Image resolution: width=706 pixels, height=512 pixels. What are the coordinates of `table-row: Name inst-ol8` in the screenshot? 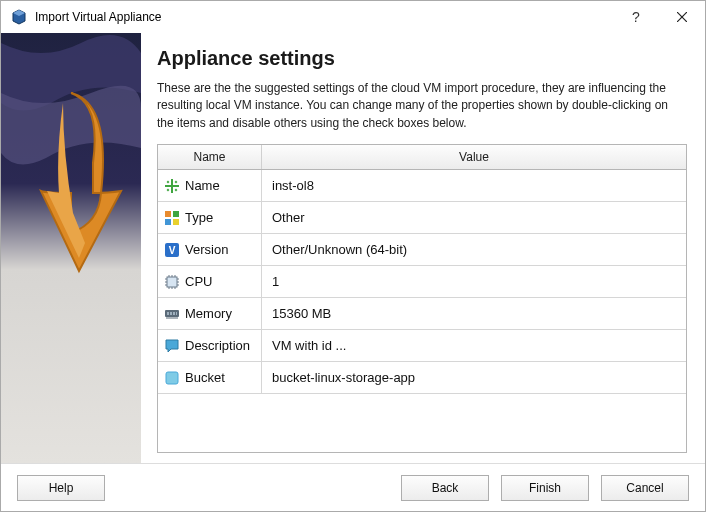 It's located at (422, 186).